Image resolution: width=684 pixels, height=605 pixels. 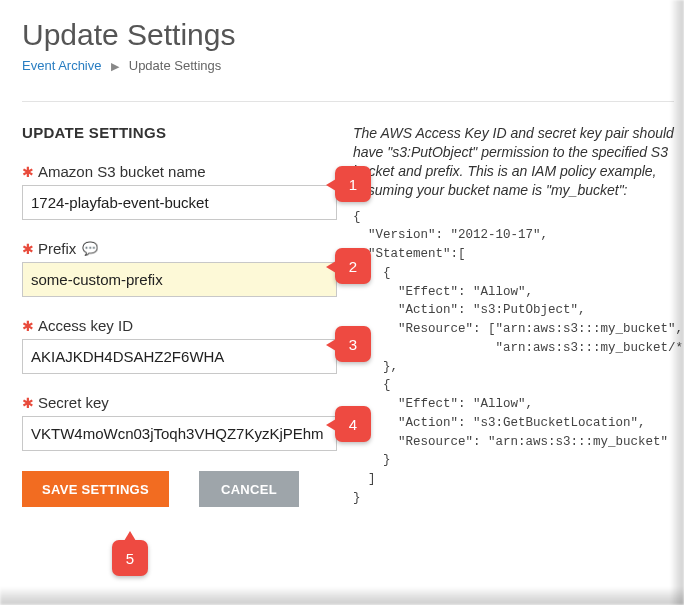 What do you see at coordinates (180, 434) in the screenshot?
I see `input-secret-key` at bounding box center [180, 434].